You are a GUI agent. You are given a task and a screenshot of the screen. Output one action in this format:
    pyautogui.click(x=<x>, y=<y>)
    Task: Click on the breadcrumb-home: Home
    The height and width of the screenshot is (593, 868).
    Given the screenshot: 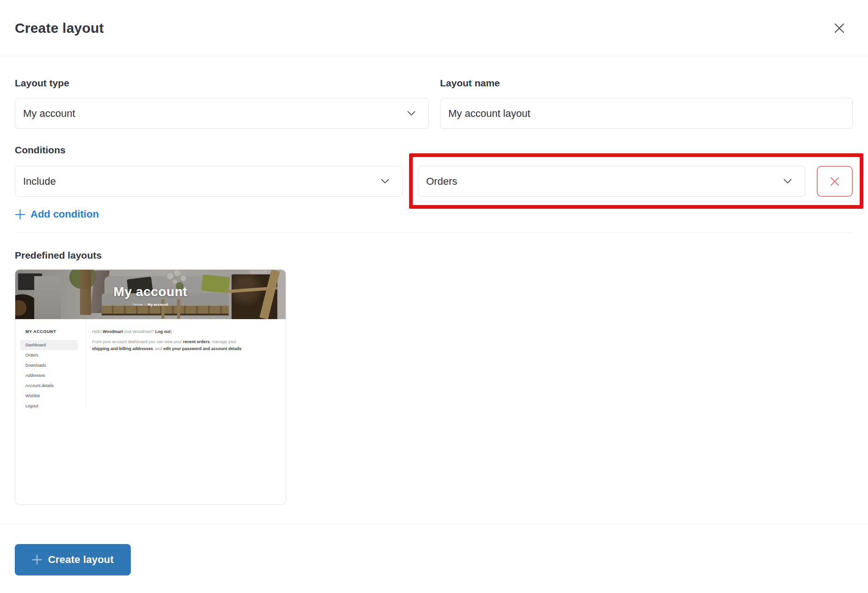 What is the action you would take?
    pyautogui.click(x=138, y=305)
    